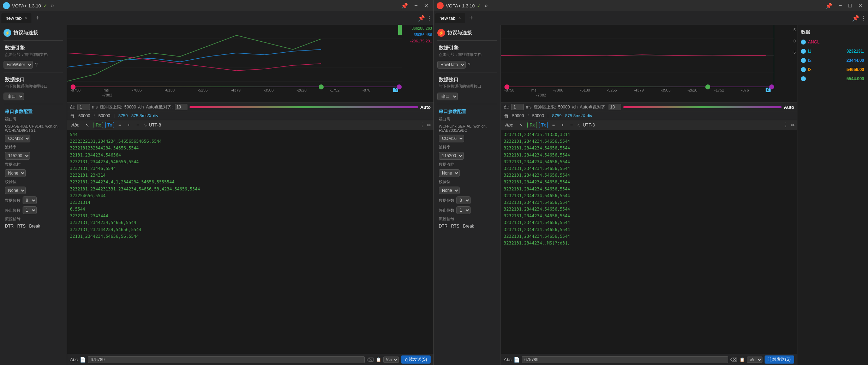  What do you see at coordinates (321, 87) in the screenshot?
I see `left-slider-dot-mid` at bounding box center [321, 87].